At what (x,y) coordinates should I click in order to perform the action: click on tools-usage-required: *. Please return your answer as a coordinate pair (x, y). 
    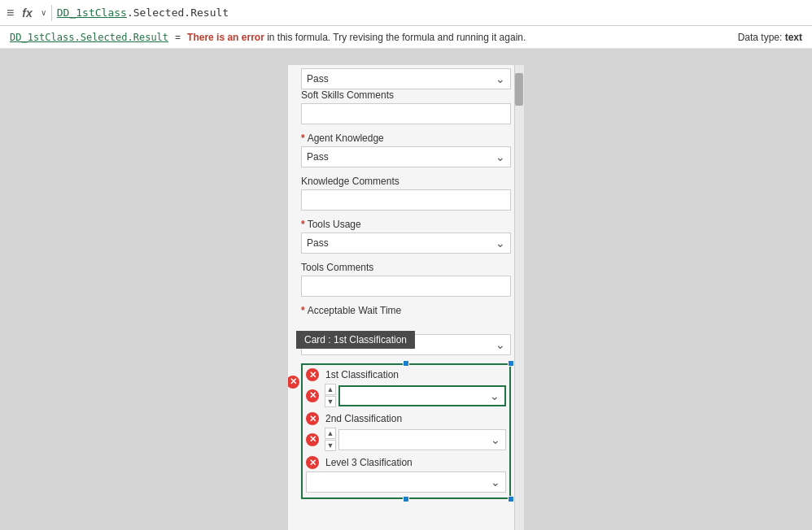
    Looking at the image, I should click on (303, 224).